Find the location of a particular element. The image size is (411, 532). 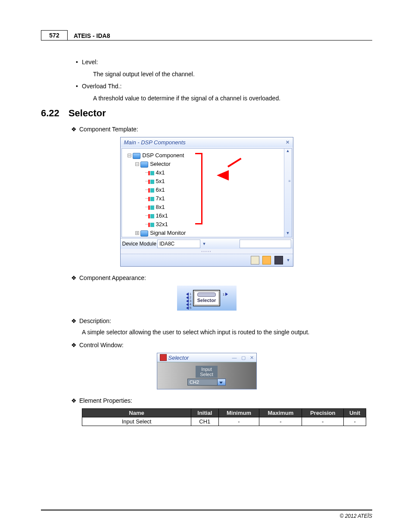

col-unit: Unit is located at coordinates (355, 413).